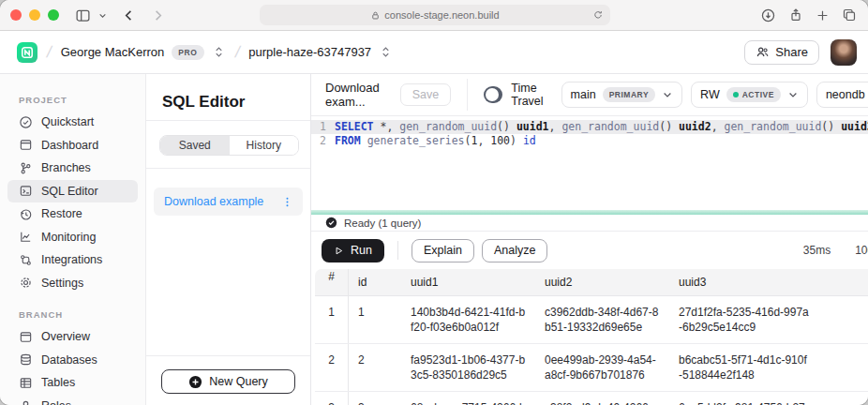  What do you see at coordinates (441, 15) in the screenshot?
I see `url-text: console-stage.neon.build` at bounding box center [441, 15].